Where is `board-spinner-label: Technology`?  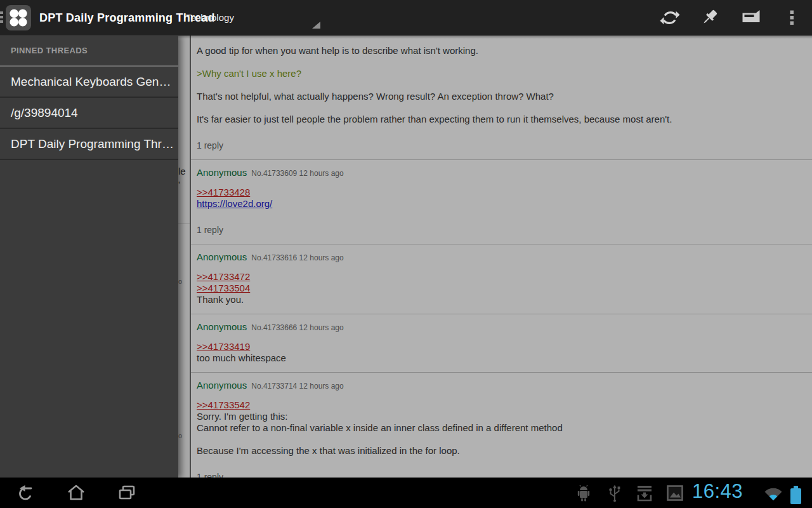 board-spinner-label: Technology is located at coordinates (210, 18).